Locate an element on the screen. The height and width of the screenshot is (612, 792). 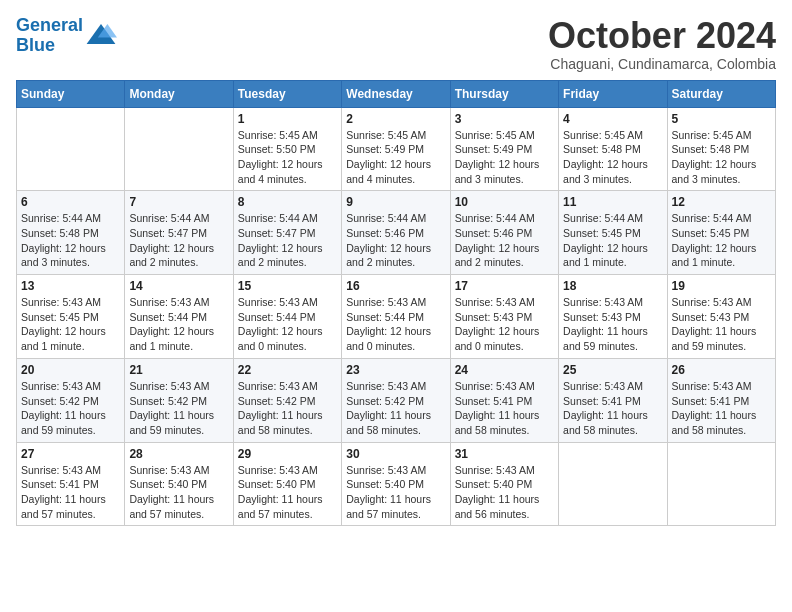
calendar-cell: 4Sunrise: 5:45 AMSunset: 5:48 PMDaylight… is located at coordinates (613, 149).